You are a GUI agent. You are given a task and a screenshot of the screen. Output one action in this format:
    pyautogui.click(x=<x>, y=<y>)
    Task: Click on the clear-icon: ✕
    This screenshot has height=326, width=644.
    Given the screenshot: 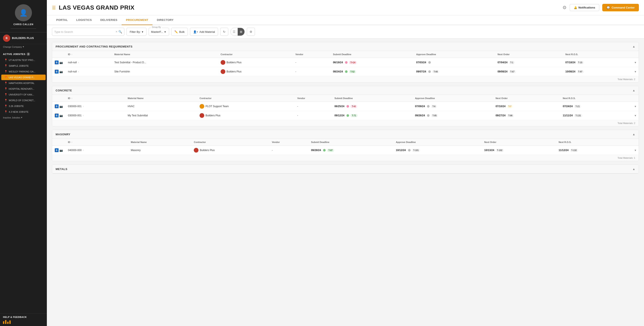 What is the action you would take?
    pyautogui.click(x=116, y=32)
    